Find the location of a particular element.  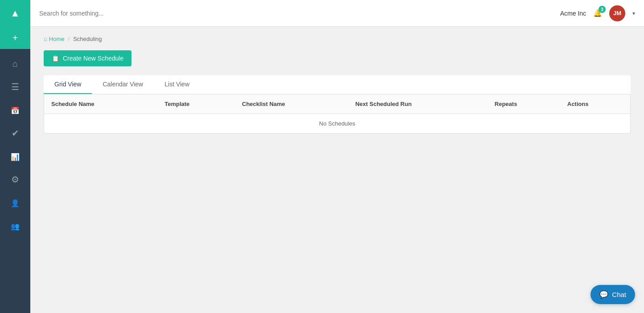

company-name: Acme Inc is located at coordinates (573, 13).